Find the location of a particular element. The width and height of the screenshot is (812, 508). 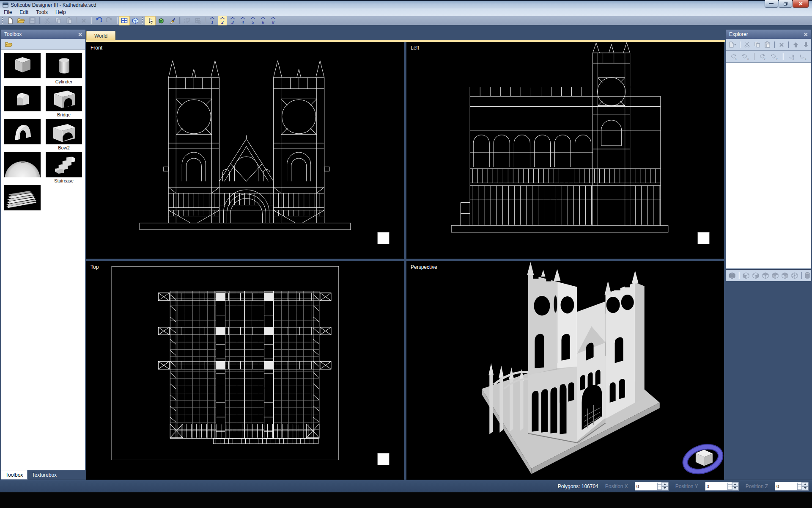

new-button is located at coordinates (10, 21).